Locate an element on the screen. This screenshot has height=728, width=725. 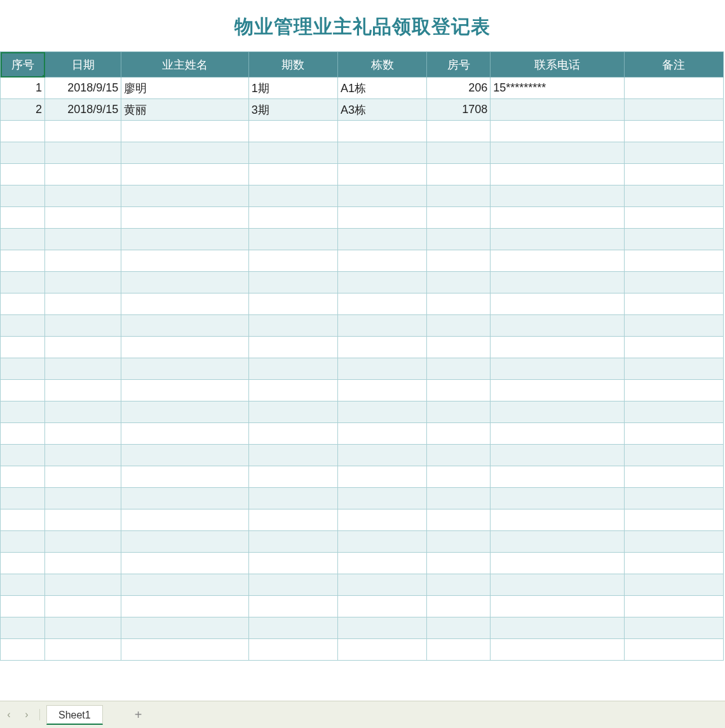
cell-room: 1708 is located at coordinates (459, 110).